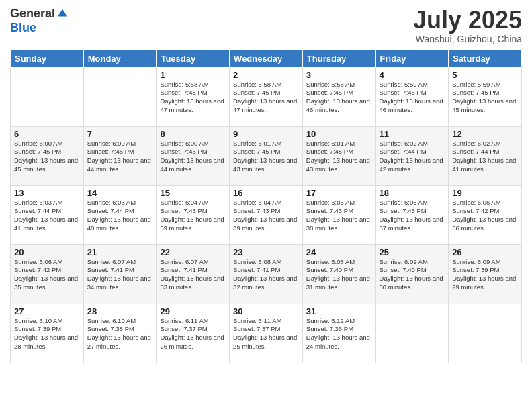 The height and width of the screenshot is (411, 532). Describe the element at coordinates (266, 193) in the screenshot. I see `day-number: 16` at that location.